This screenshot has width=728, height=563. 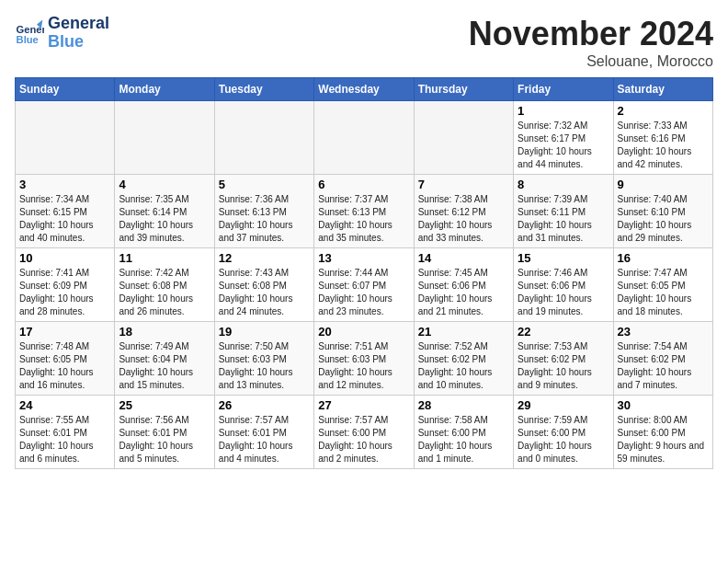 I want to click on logo-text-line2: Blue, so click(x=79, y=42).